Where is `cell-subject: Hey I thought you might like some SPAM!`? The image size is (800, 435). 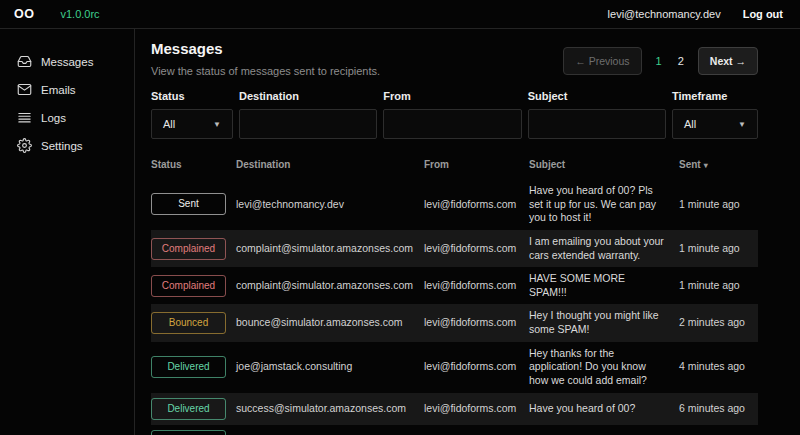
cell-subject: Hey I thought you might like some SPAM! is located at coordinates (604, 322).